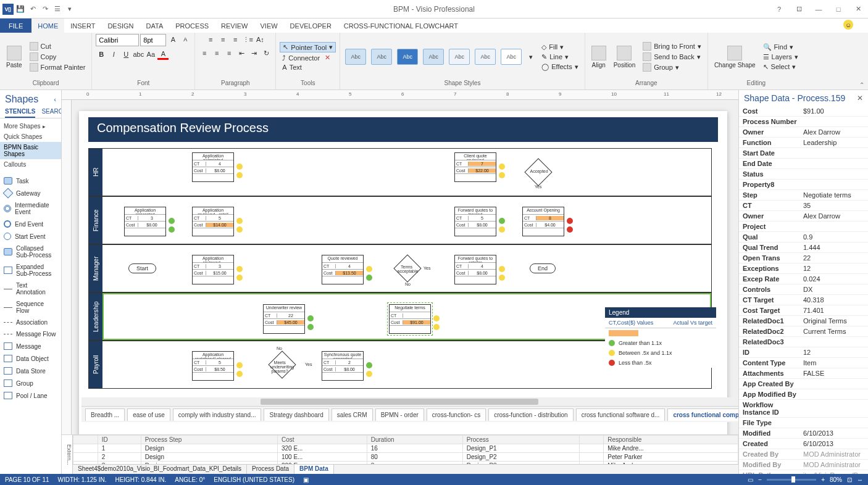 This screenshot has height=485, width=868. Describe the element at coordinates (835, 279) in the screenshot. I see `property-value: 0.024` at that location.